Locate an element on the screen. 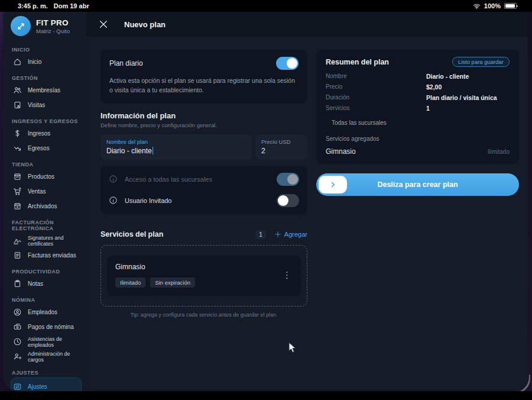 The height and width of the screenshot is (400, 532). home-icon is located at coordinates (18, 62).